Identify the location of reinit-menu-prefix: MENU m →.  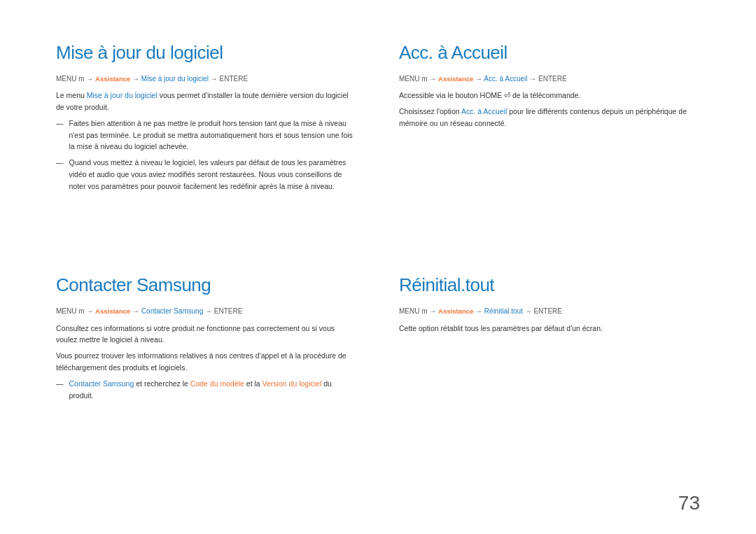
(419, 311).